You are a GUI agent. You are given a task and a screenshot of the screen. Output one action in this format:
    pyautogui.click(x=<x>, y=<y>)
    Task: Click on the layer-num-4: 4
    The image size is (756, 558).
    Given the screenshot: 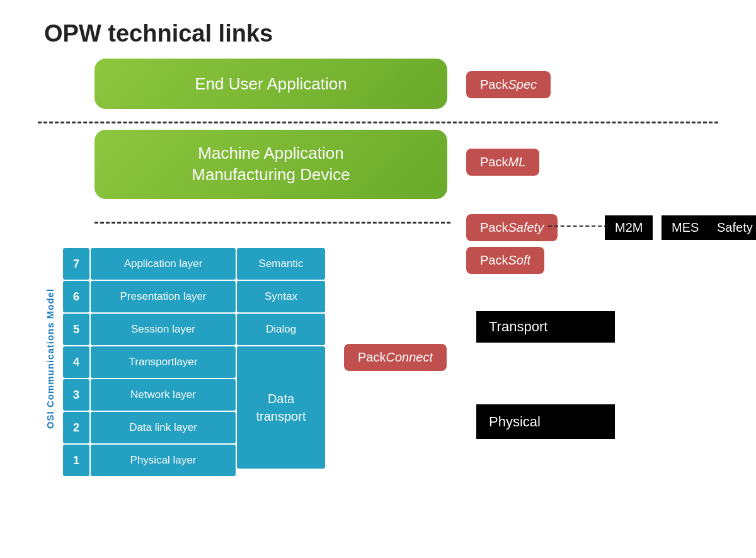 What is the action you would take?
    pyautogui.click(x=76, y=362)
    